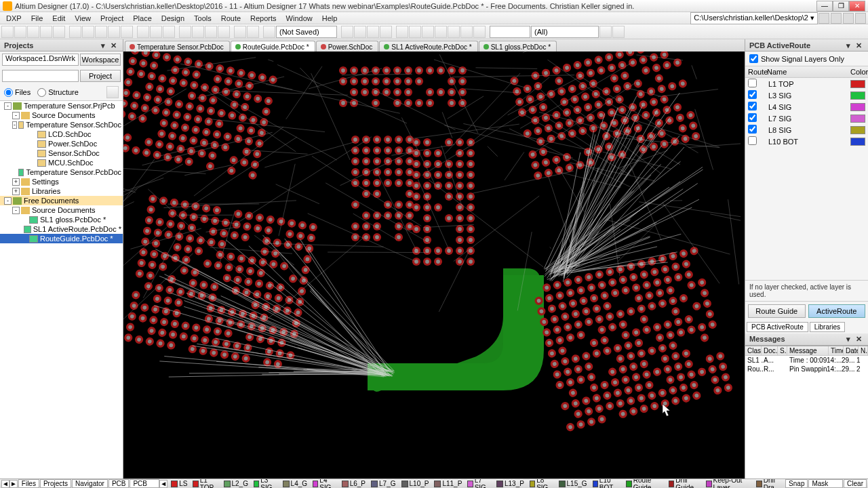  I want to click on layerbar-layer: L6_P, so click(354, 484).